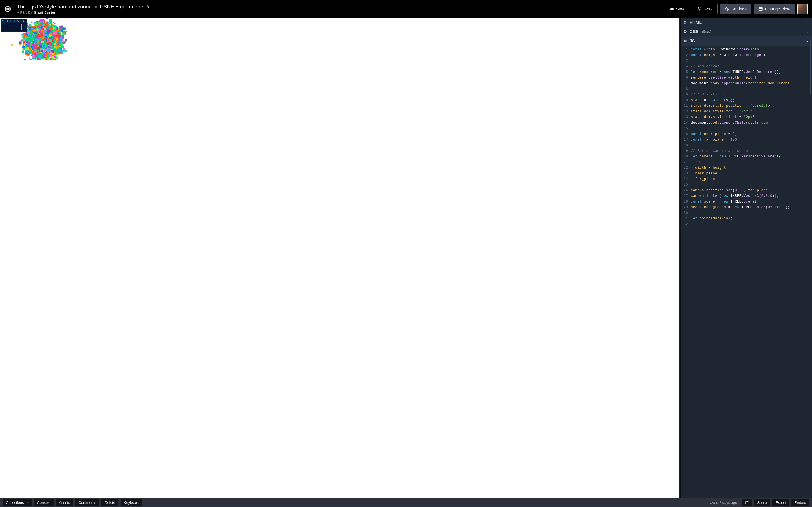 This screenshot has width=812, height=507. Describe the element at coordinates (746, 61) in the screenshot. I see `code-line: 3` at that location.